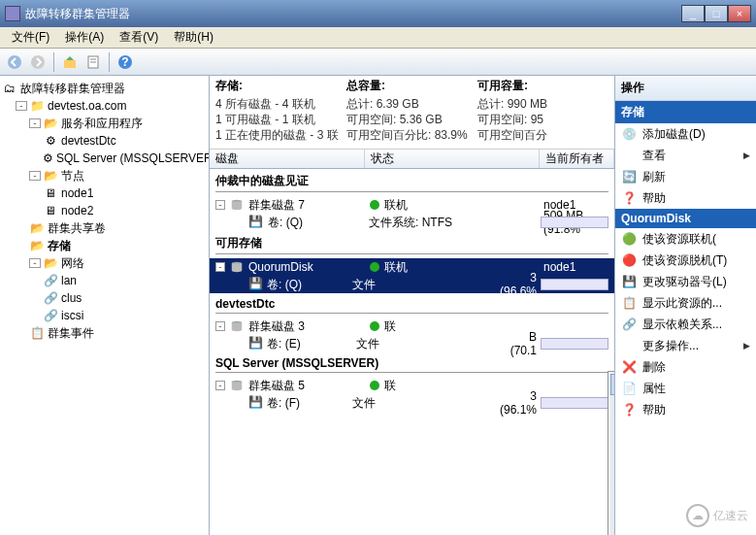 This screenshot has width=756, height=535. What do you see at coordinates (685, 260) in the screenshot?
I see `action-offline: 🔴使该资源脱机(T)` at bounding box center [685, 260].